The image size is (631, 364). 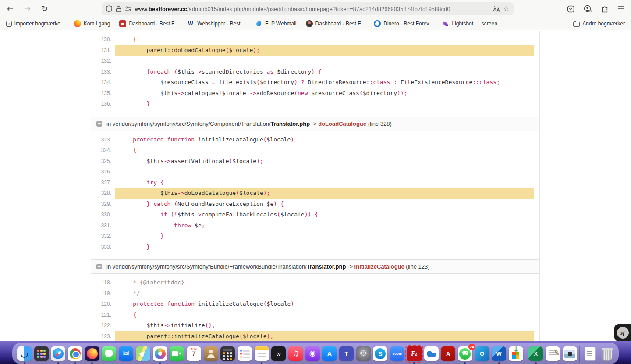 I want to click on dock-filezilla: Fz, so click(x=415, y=354).